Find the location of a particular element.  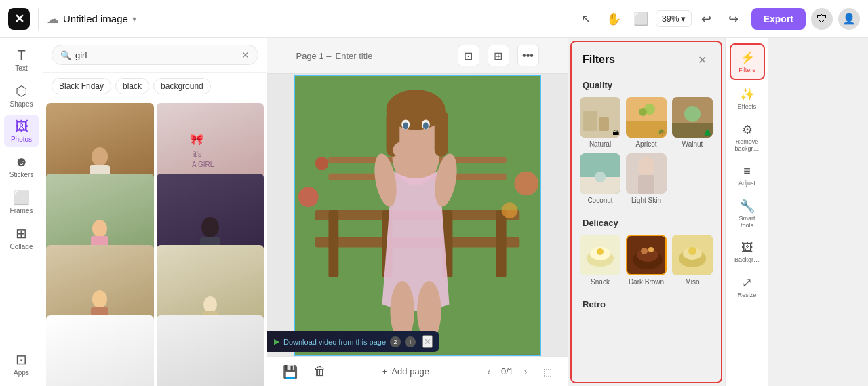

sidebar-item-label: Apps is located at coordinates (22, 373).